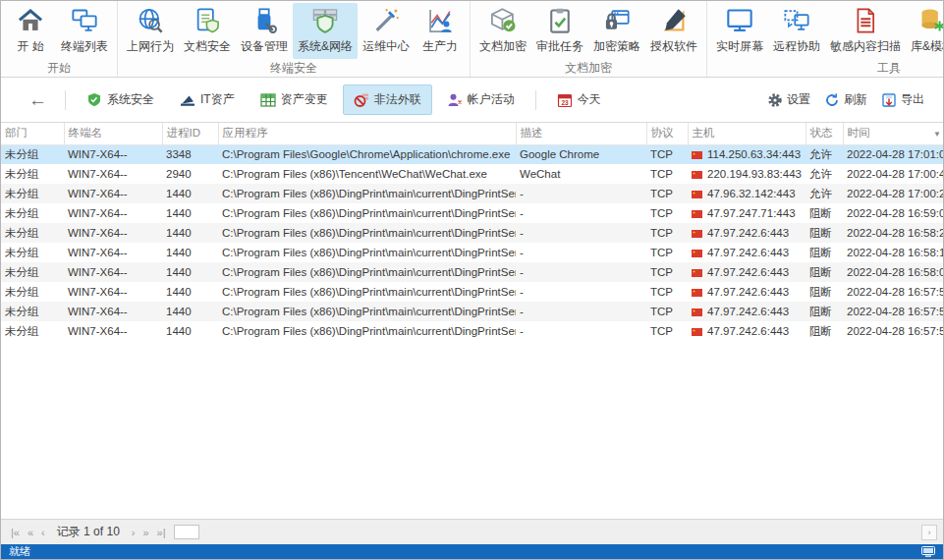 This screenshot has width=944, height=560. What do you see at coordinates (929, 532) in the screenshot?
I see `pager-scroll-button: ›` at bounding box center [929, 532].